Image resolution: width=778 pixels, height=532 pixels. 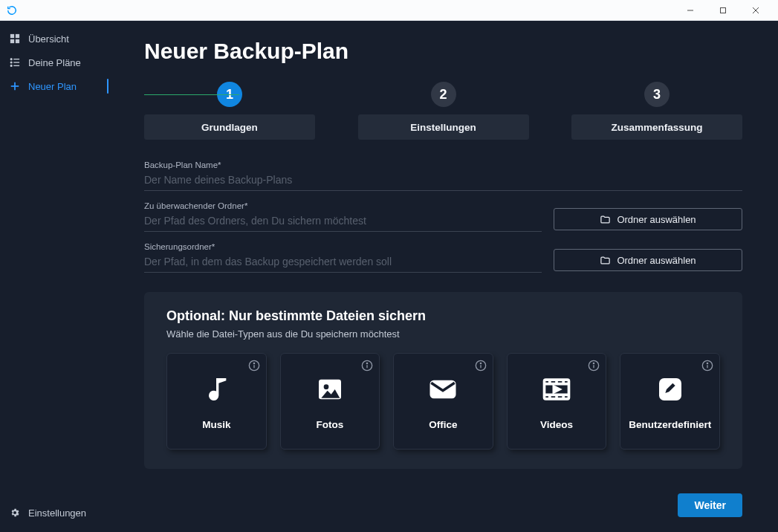 What do you see at coordinates (443, 425) in the screenshot?
I see `filetype-label: Office` at bounding box center [443, 425].